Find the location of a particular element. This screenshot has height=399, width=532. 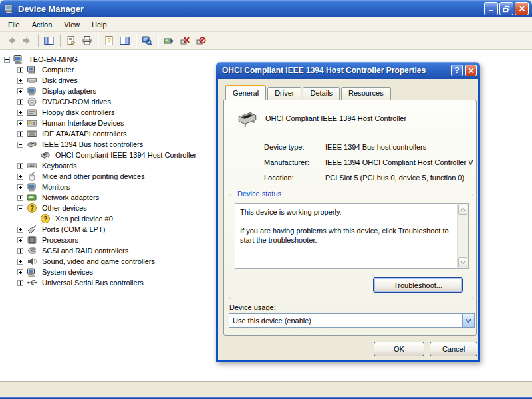

help-doc-icon: ? is located at coordinates (109, 41).